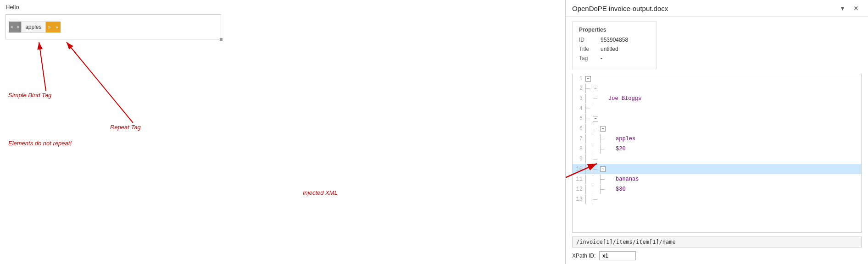 This screenshot has height=264, width=868. I want to click on resize-handle, so click(221, 39).